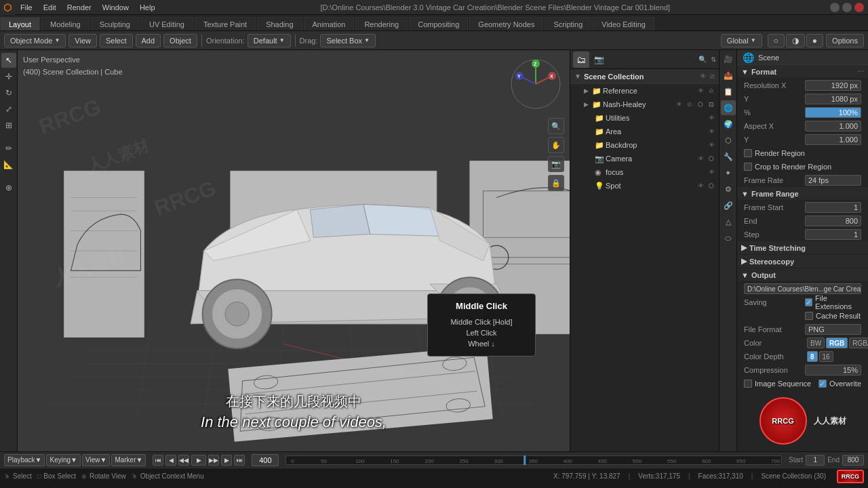  What do you see at coordinates (265, 460) in the screenshot?
I see `current-frame-input: 400` at bounding box center [265, 460].